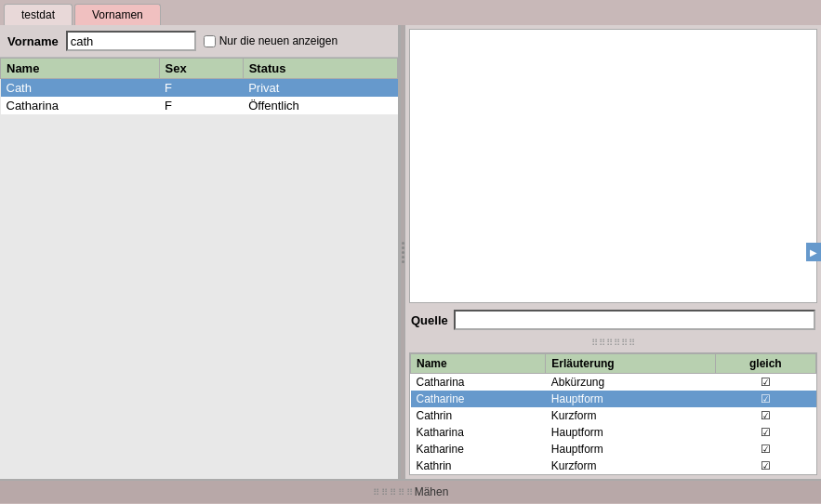  I want to click on bottom-drag-handle: ⠿⠿⠿⠿⠿, so click(394, 493).